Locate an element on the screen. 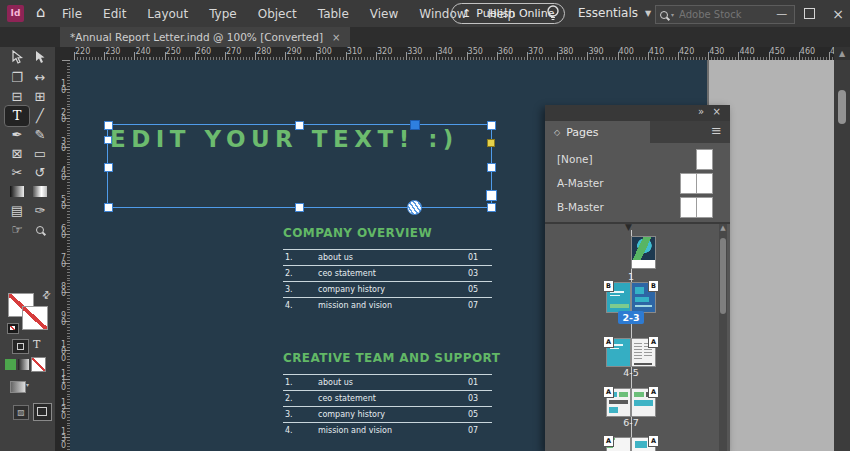 Image resolution: width=850 pixels, height=451 pixels. adobe-stock-search: ▾ is located at coordinates (725, 14).